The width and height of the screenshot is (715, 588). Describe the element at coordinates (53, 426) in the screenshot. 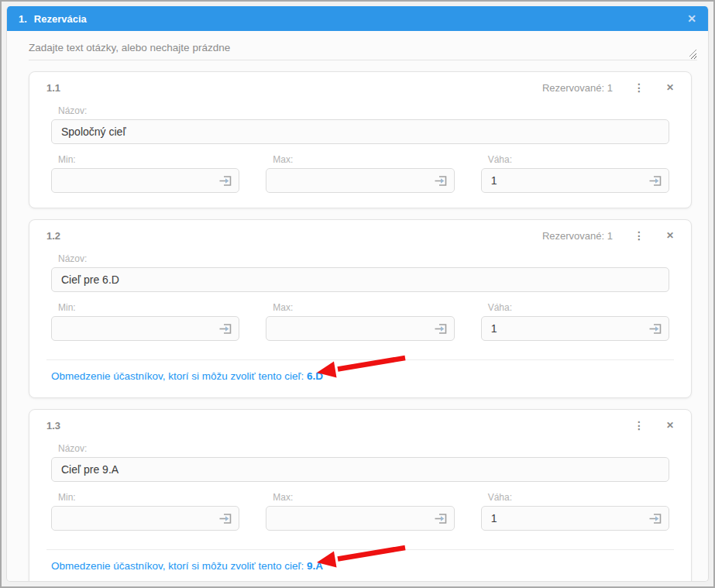

I see `card-number: 1.3` at that location.